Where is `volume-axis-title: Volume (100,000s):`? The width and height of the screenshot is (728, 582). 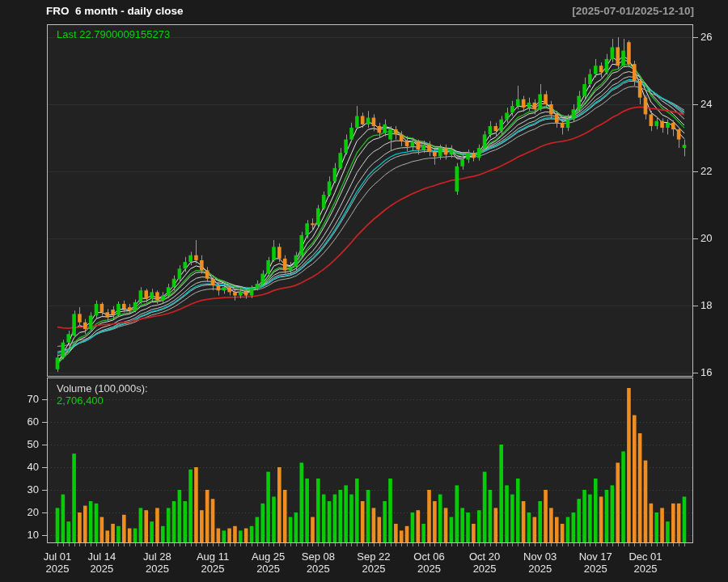
volume-axis-title: Volume (100,000s): is located at coordinates (102, 388).